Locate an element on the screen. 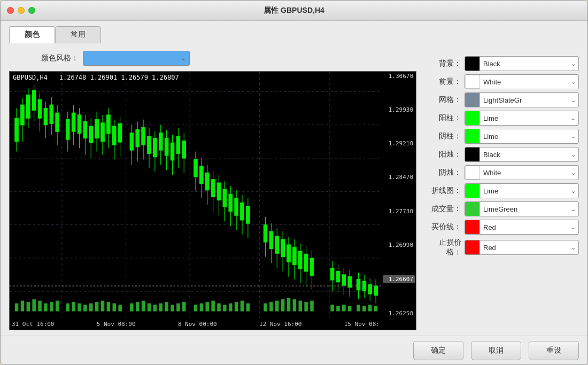 Image resolution: width=588 pixels, height=365 pixels. price-1: 1.30670 is located at coordinates (399, 76).